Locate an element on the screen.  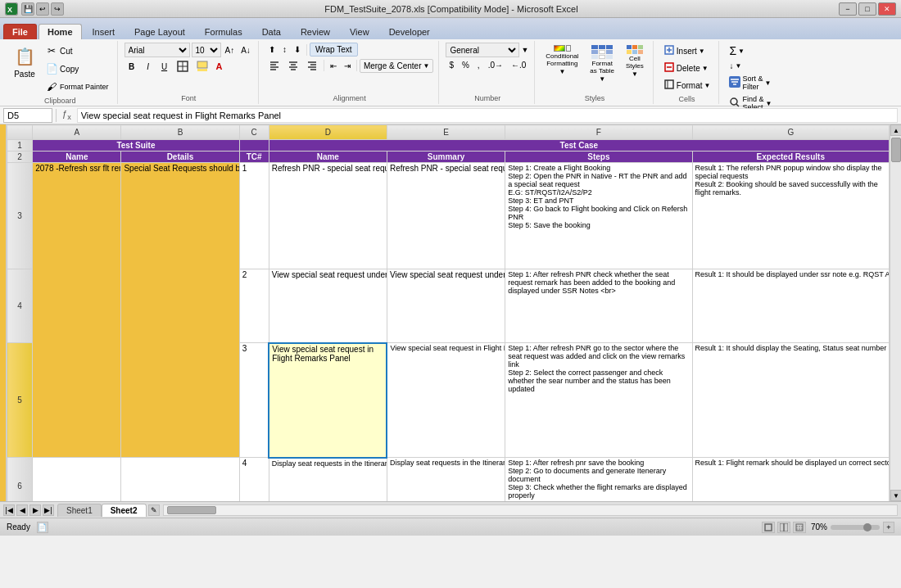
find-select-dropdown: ▼ is located at coordinates (768, 103).